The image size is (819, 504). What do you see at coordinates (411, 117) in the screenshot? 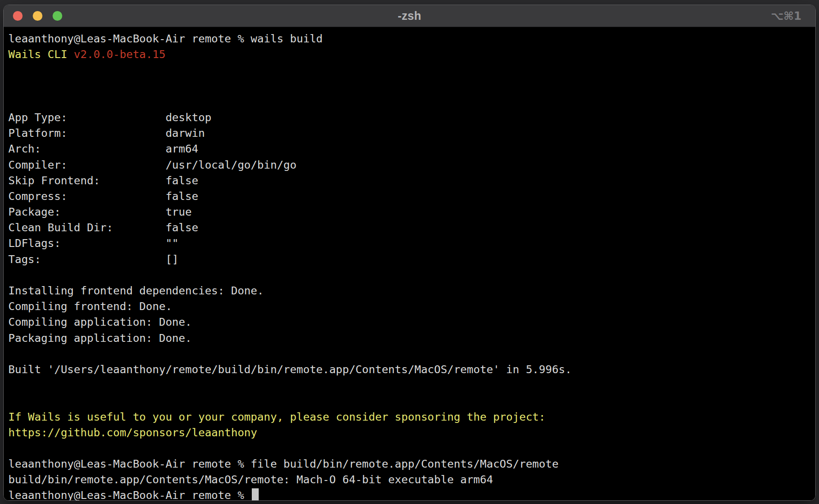
I see `terminal-line: App Type: desktop` at bounding box center [411, 117].